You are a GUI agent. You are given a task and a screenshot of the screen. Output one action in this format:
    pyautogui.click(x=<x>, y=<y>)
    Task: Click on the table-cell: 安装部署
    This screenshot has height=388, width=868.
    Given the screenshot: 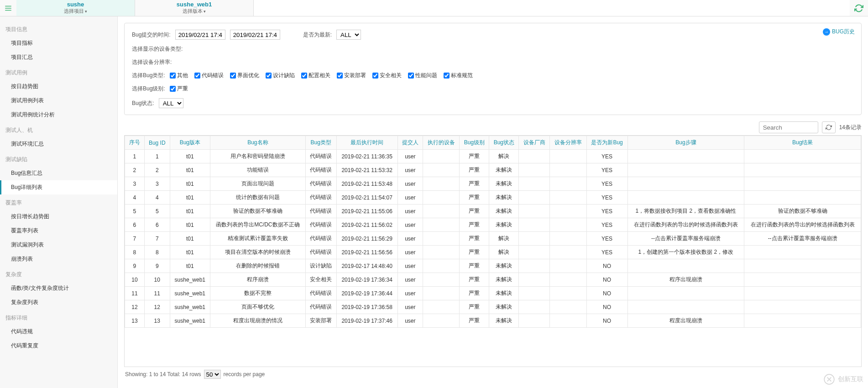 What is the action you would take?
    pyautogui.click(x=321, y=321)
    